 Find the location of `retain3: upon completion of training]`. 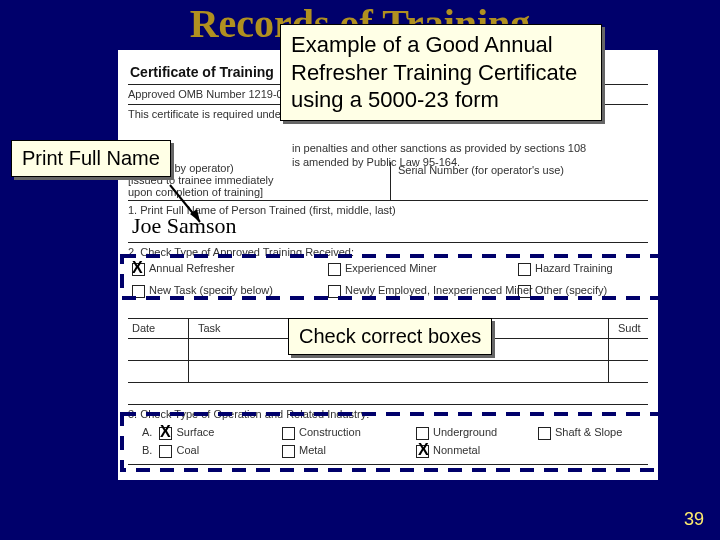

retain3: upon completion of training] is located at coordinates (196, 193).